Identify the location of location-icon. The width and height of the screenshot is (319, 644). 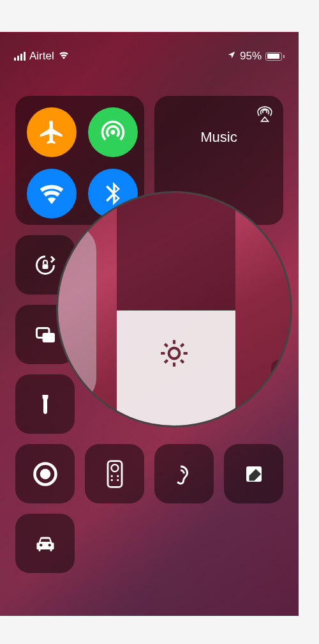
(232, 56).